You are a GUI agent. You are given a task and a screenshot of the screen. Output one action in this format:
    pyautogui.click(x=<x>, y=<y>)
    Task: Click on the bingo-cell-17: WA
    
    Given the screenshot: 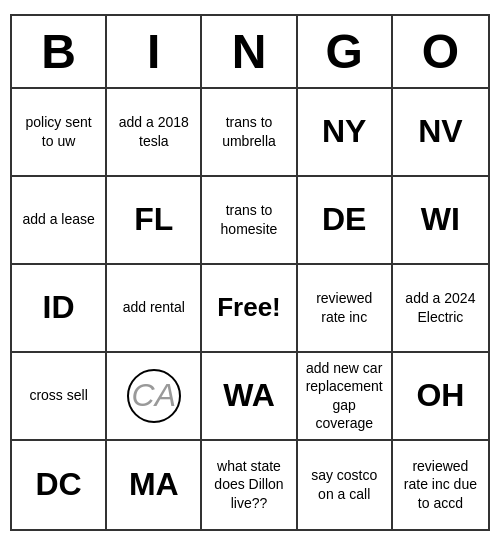 What is the action you would take?
    pyautogui.click(x=250, y=397)
    